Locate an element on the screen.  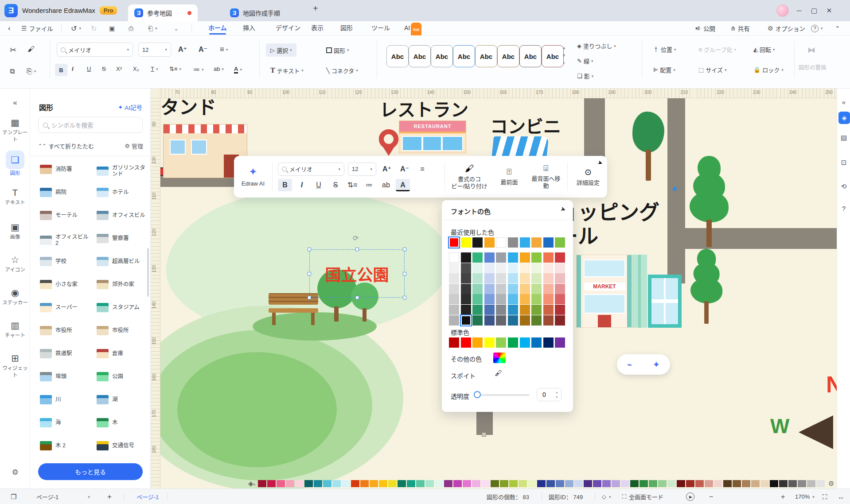
presentation-icon: ⊡ is located at coordinates (844, 163).